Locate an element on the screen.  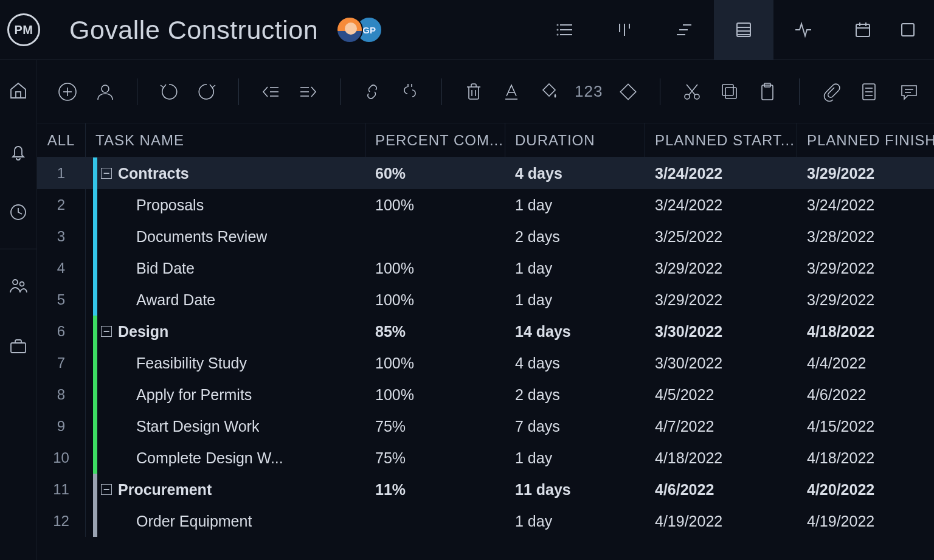
task-row: 4Bid Date100%1 day3/29/20223/29/2022 is located at coordinates (485, 268).